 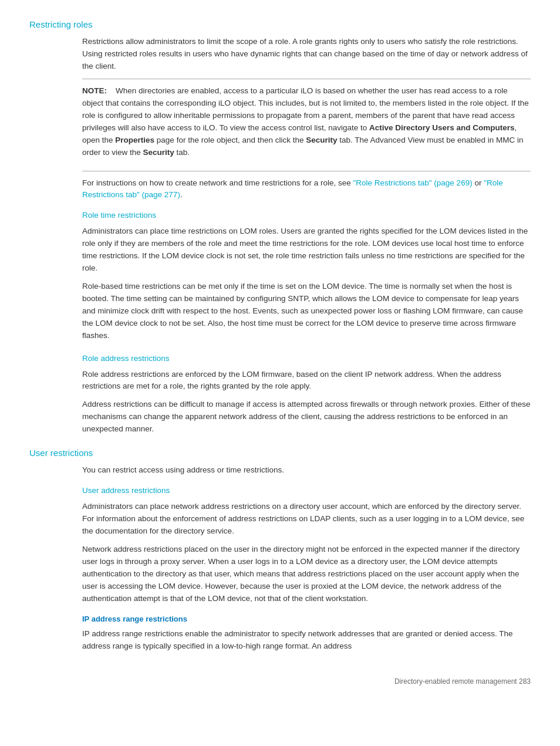 I want to click on instructions-text2: or, so click(x=478, y=183).